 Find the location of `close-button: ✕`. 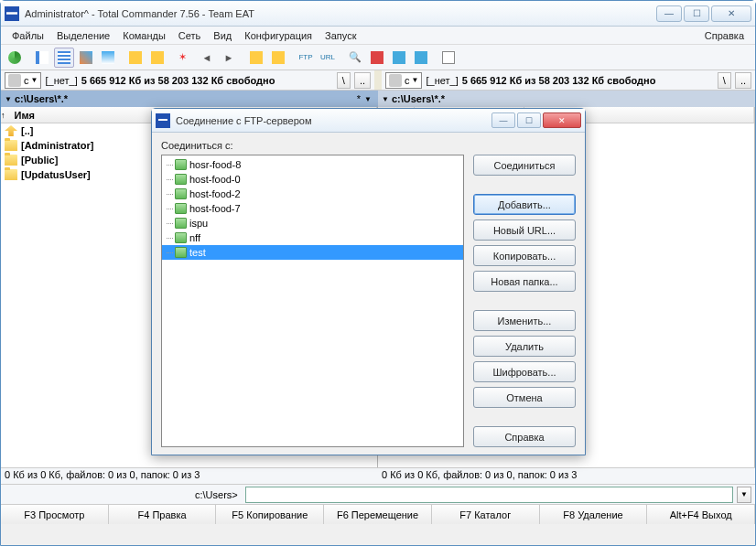

close-button: ✕ is located at coordinates (731, 14).